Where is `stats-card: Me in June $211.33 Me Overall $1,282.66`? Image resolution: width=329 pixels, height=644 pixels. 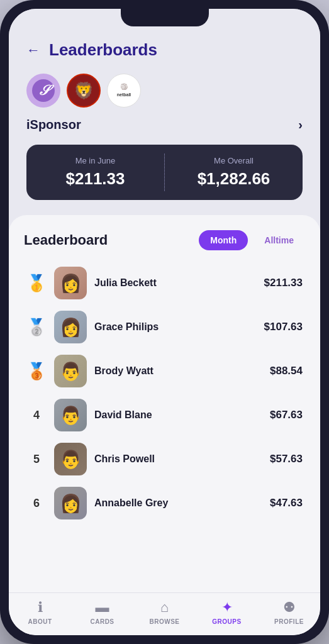 stats-card: Me in June $211.33 Me Overall $1,282.66 is located at coordinates (165, 172).